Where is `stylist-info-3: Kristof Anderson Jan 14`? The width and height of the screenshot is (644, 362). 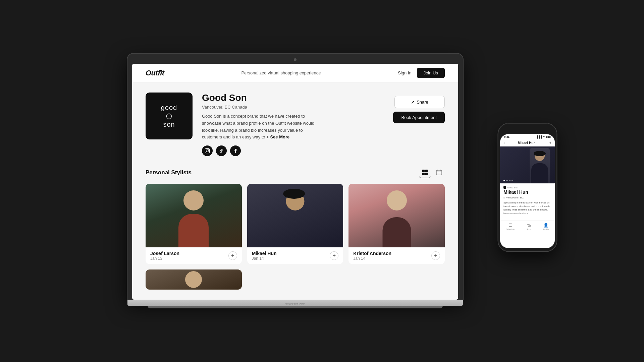 stylist-info-3: Kristof Anderson Jan 14 is located at coordinates (372, 256).